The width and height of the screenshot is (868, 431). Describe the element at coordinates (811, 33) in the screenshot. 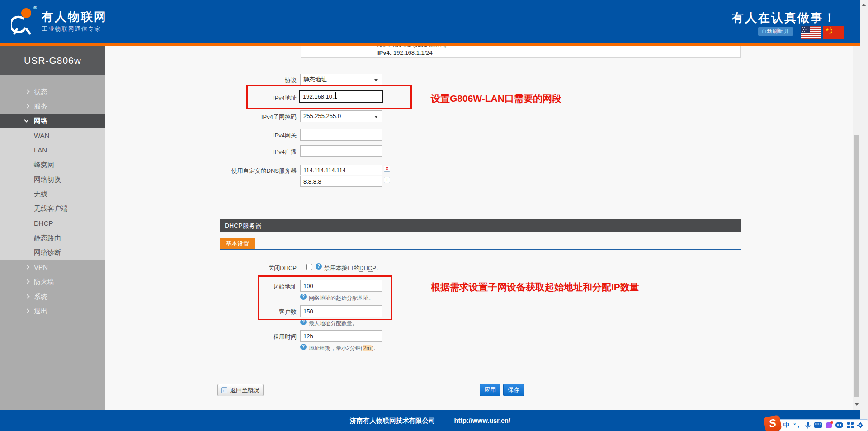

I see `us-flag-icon` at that location.